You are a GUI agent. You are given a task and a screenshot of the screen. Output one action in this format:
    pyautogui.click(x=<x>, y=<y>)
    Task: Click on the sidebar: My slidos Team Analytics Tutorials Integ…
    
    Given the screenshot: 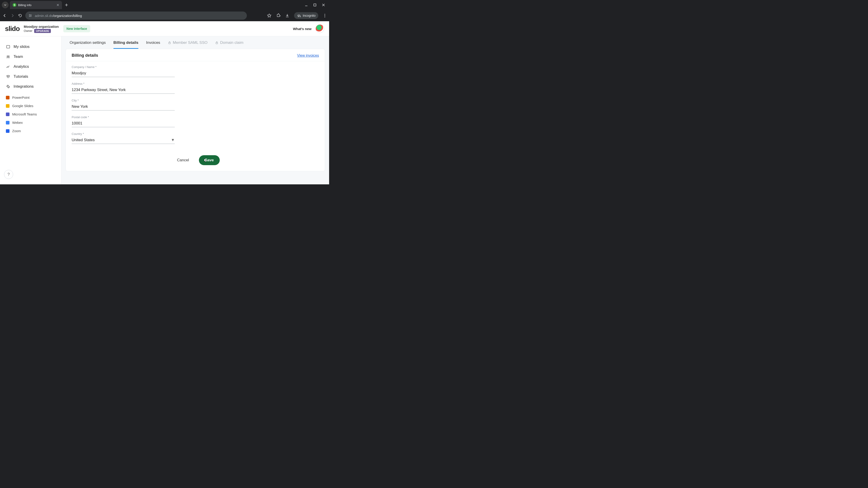 What is the action you would take?
    pyautogui.click(x=31, y=110)
    